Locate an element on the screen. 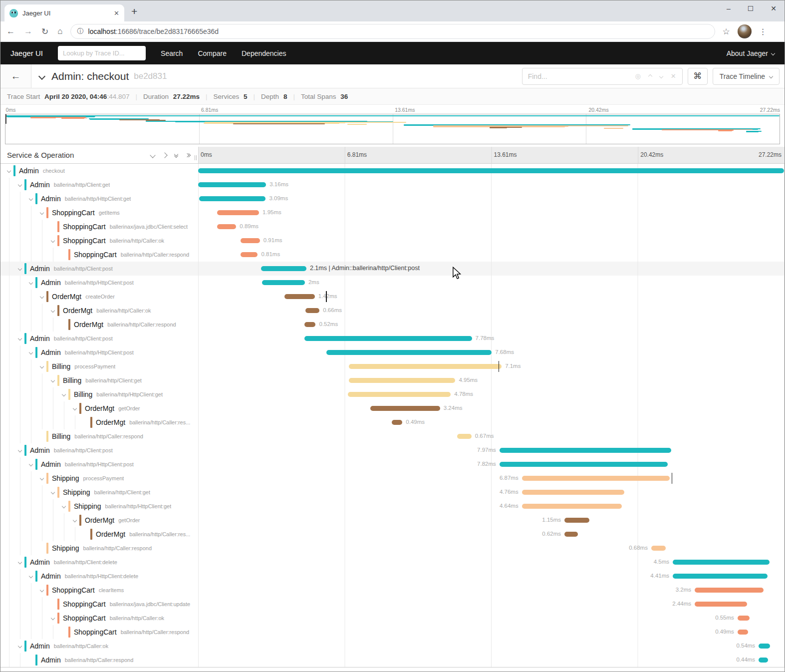 The width and height of the screenshot is (785, 672). span-timeline-cell: 3.24ms is located at coordinates (491, 408).